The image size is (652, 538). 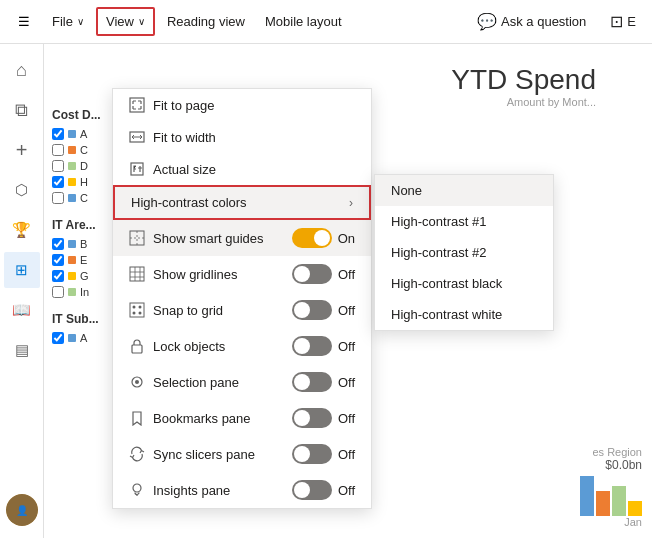 I want to click on sidebar-format-icon: ▤, so click(x=22, y=350).